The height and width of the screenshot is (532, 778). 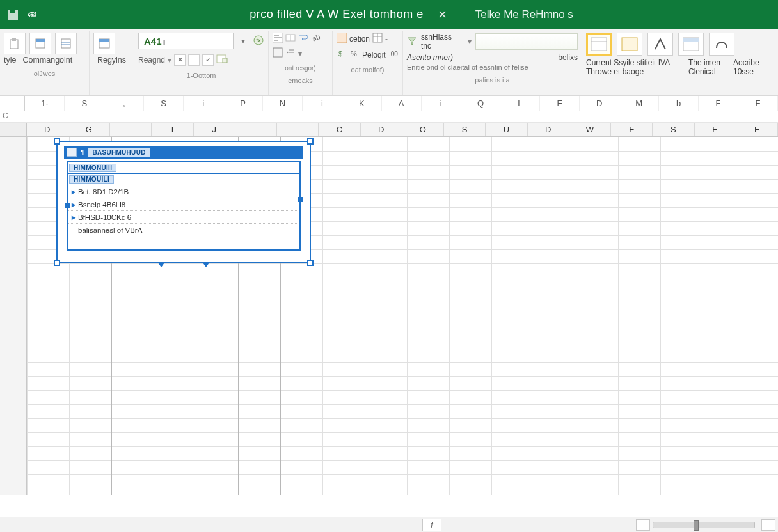 What do you see at coordinates (186, 41) in the screenshot?
I see `name-box: A41ı` at bounding box center [186, 41].